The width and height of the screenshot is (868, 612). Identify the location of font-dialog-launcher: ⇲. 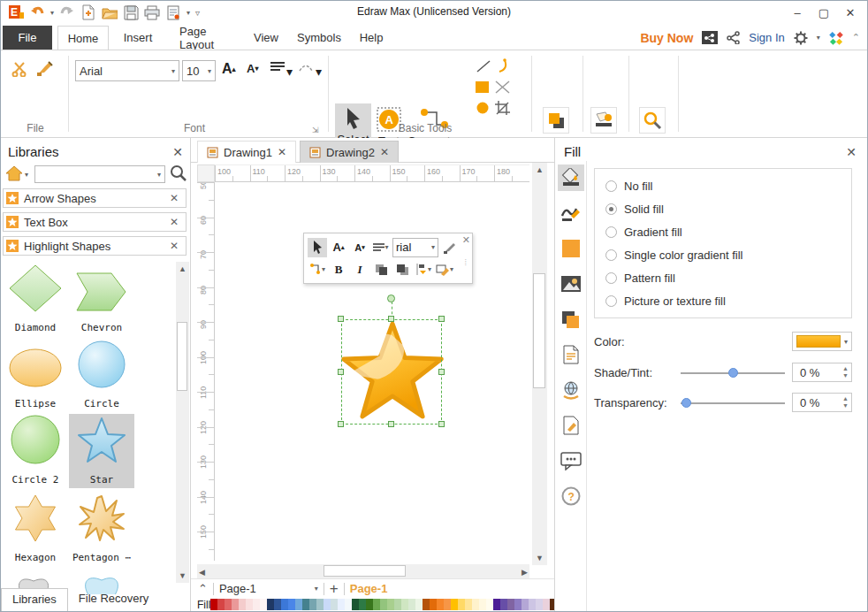
(316, 130).